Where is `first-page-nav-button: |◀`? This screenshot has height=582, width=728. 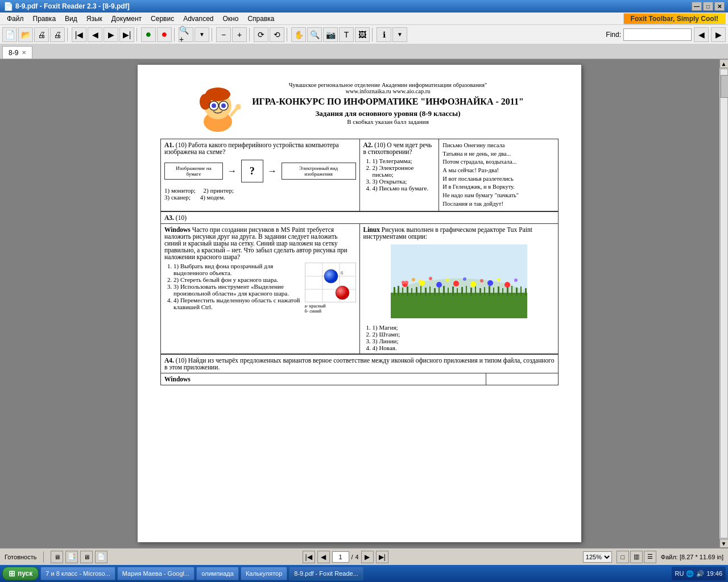
first-page-nav-button: |◀ is located at coordinates (309, 557).